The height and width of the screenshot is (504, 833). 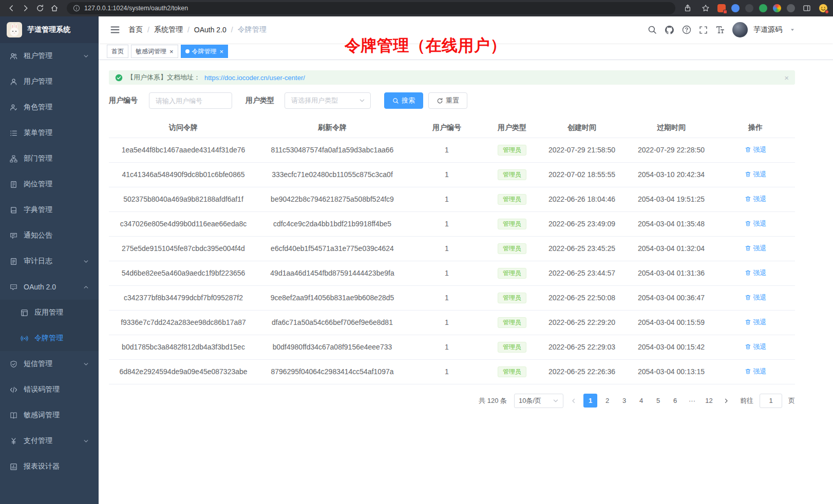 I want to click on sidebar-item-user: 用户管理, so click(x=49, y=82).